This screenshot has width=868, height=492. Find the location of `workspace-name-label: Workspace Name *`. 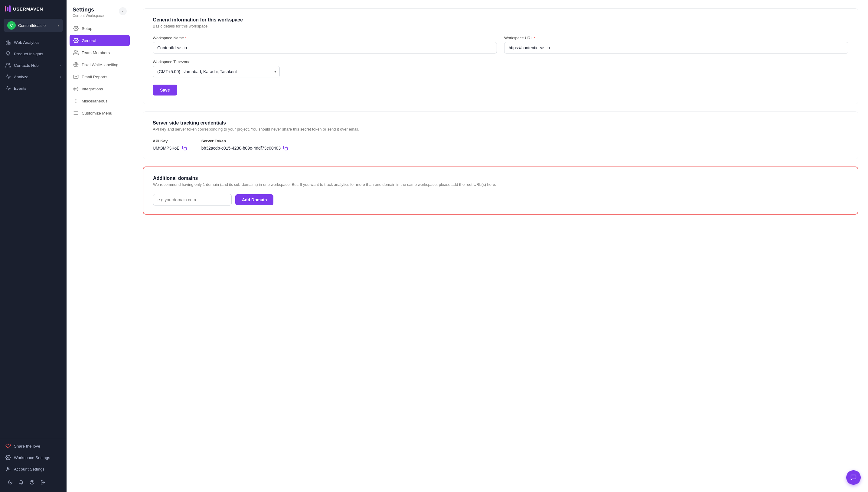

workspace-name-label: Workspace Name * is located at coordinates (325, 38).